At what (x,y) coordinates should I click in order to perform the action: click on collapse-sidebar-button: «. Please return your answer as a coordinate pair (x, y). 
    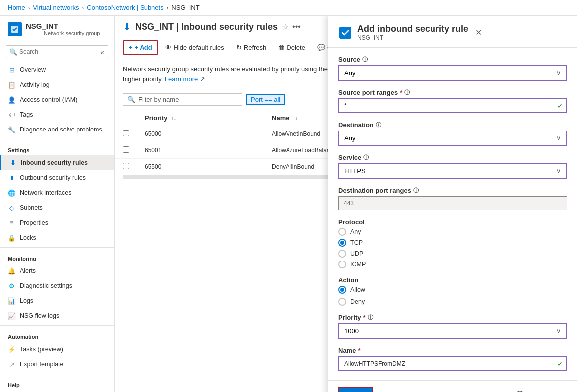
    Looking at the image, I should click on (102, 52).